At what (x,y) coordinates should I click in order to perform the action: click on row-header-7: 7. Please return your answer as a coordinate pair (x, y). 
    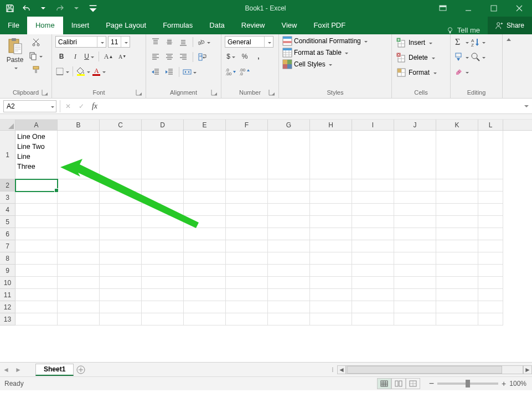
    Looking at the image, I should click on (8, 246).